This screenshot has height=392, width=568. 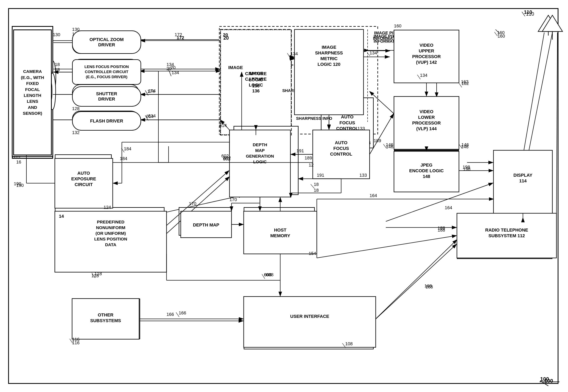 I want to click on vup-ref-160: 160, so click(x=398, y=26).